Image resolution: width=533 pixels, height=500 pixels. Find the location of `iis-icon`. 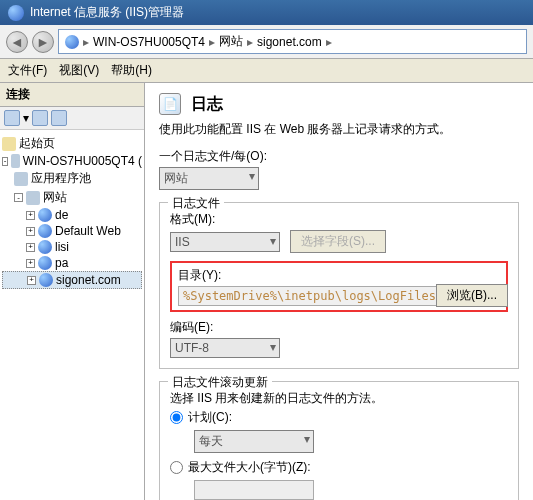

iis-icon is located at coordinates (16, 13).